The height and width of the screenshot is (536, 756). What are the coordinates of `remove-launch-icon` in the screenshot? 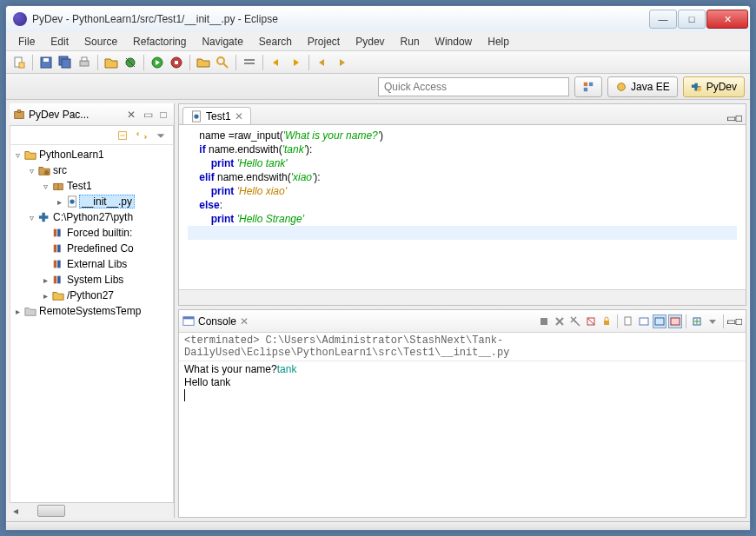 It's located at (560, 321).